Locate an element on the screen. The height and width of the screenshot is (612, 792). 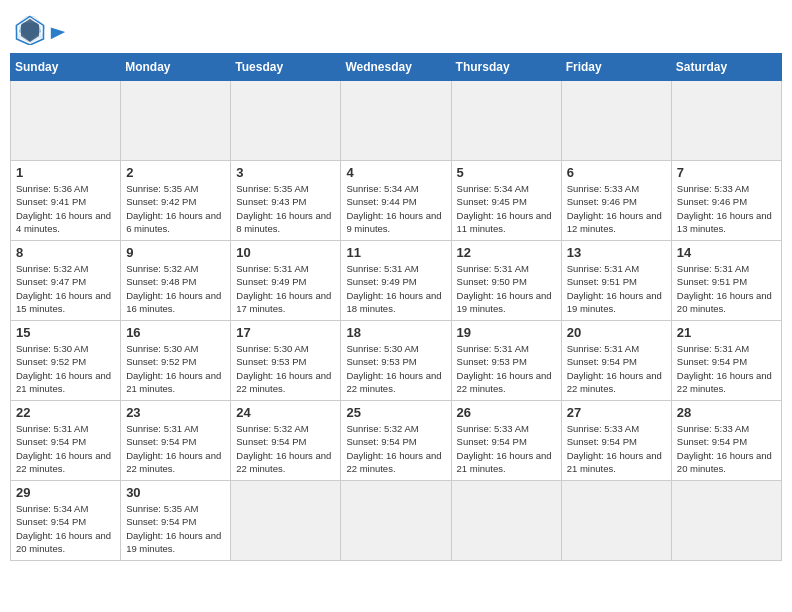
calendar-cell: 5Sunrise: 5:34 AMSunset: 9:45 PMDaylight… is located at coordinates (506, 201).